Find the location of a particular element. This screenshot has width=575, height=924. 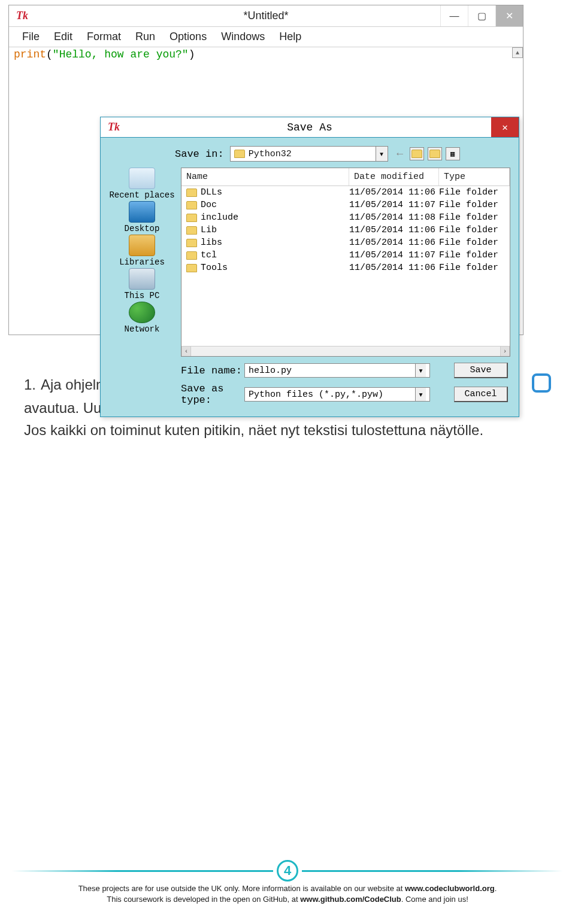

sidebar-item-desktop: Desktop is located at coordinates (142, 217).